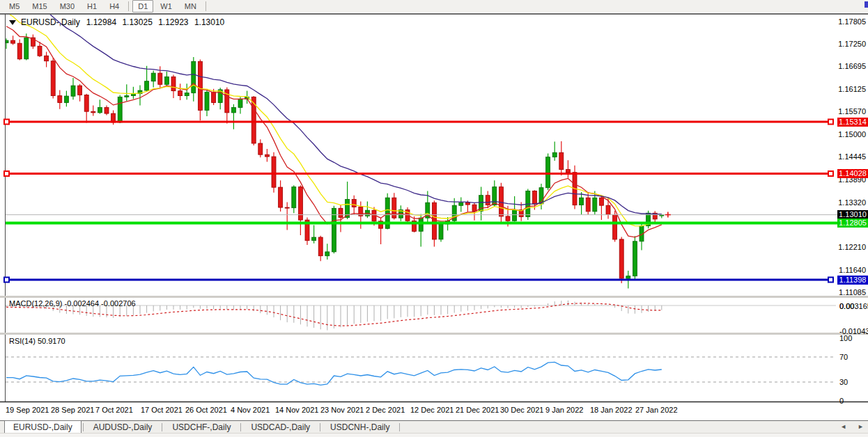  Describe the element at coordinates (434, 435) in the screenshot. I see `status-bar` at that location.